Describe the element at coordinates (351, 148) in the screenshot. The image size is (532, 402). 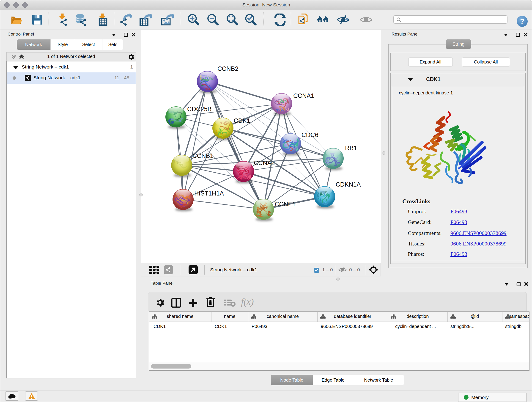
I see `svg-text: RB1` at that location.